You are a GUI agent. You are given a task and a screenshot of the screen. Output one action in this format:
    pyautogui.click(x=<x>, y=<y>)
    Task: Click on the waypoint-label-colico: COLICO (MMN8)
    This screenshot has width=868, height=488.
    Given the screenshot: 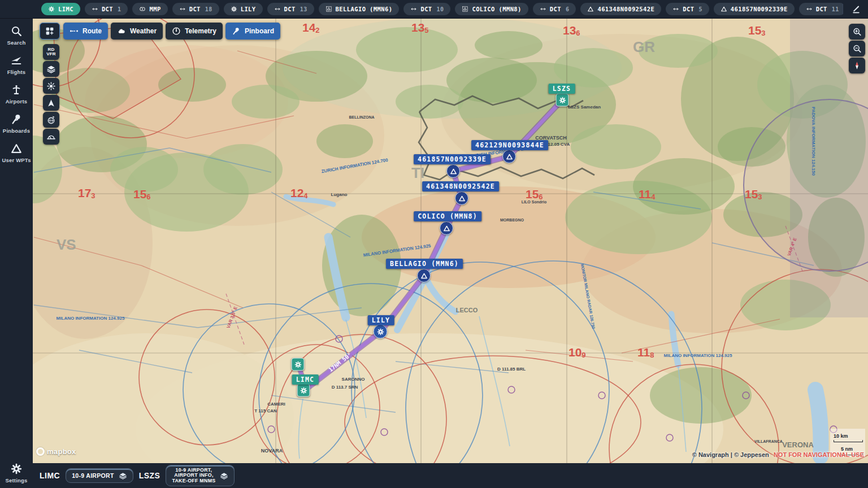 What is the action you would take?
    pyautogui.click(x=448, y=216)
    